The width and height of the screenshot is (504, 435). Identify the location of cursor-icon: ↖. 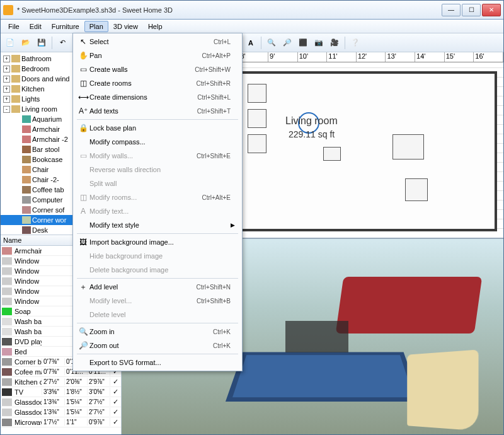
(83, 42).